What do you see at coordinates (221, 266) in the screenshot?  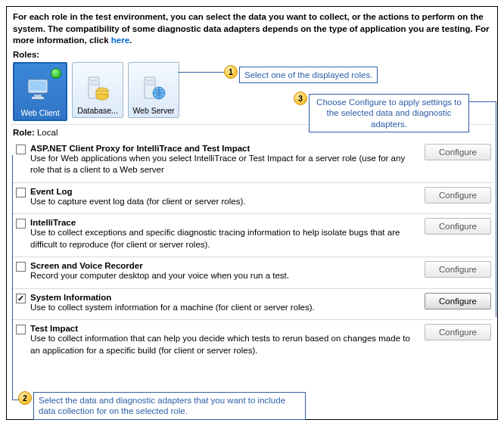 I see `adapter-title: Screen and Voice Recorder` at bounding box center [221, 266].